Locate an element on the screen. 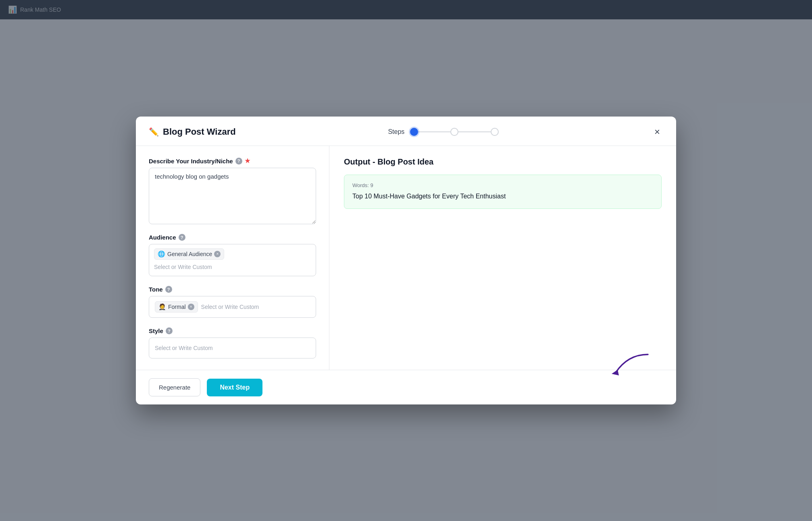 This screenshot has width=812, height=521. tone-placeholder: Select or Write Custom is located at coordinates (230, 307).